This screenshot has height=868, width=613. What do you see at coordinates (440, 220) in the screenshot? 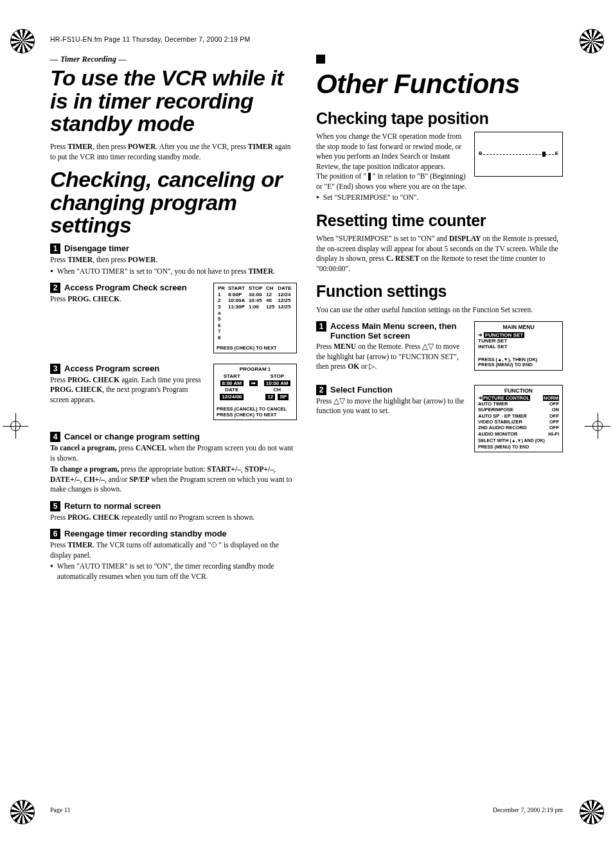
I see `heading-reset-counter: Resetting time counter` at bounding box center [440, 220].